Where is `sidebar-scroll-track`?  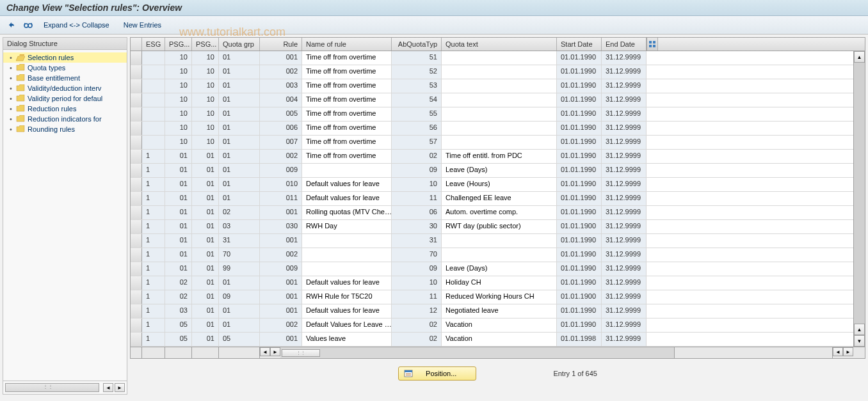 sidebar-scroll-track is located at coordinates (52, 388).